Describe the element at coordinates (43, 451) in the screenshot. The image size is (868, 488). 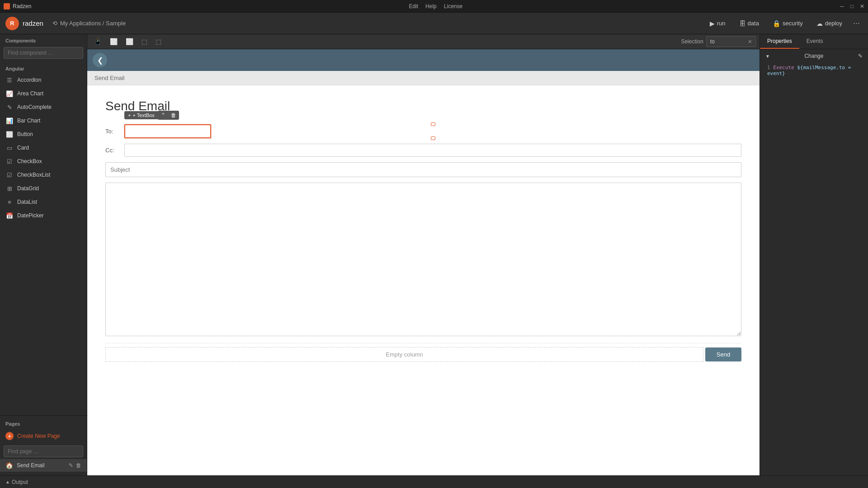
I see `find-page-input-wrapper` at that location.